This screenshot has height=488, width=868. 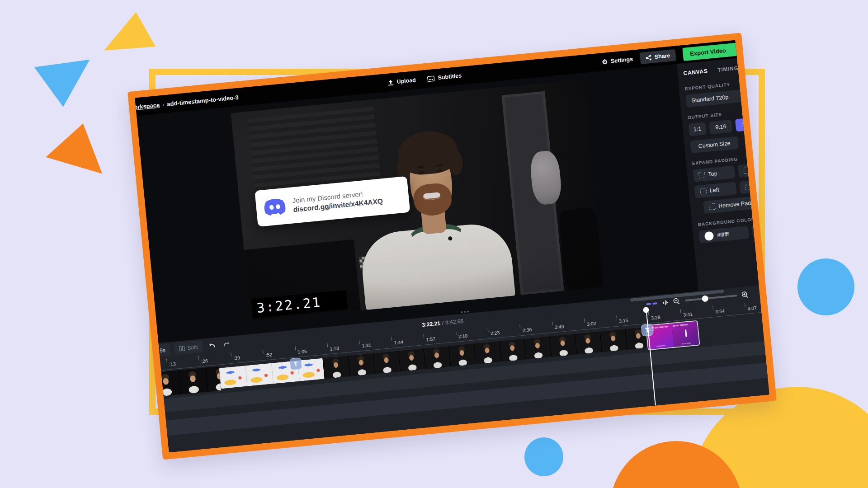 I want to click on pad-right-icon, so click(x=749, y=187).